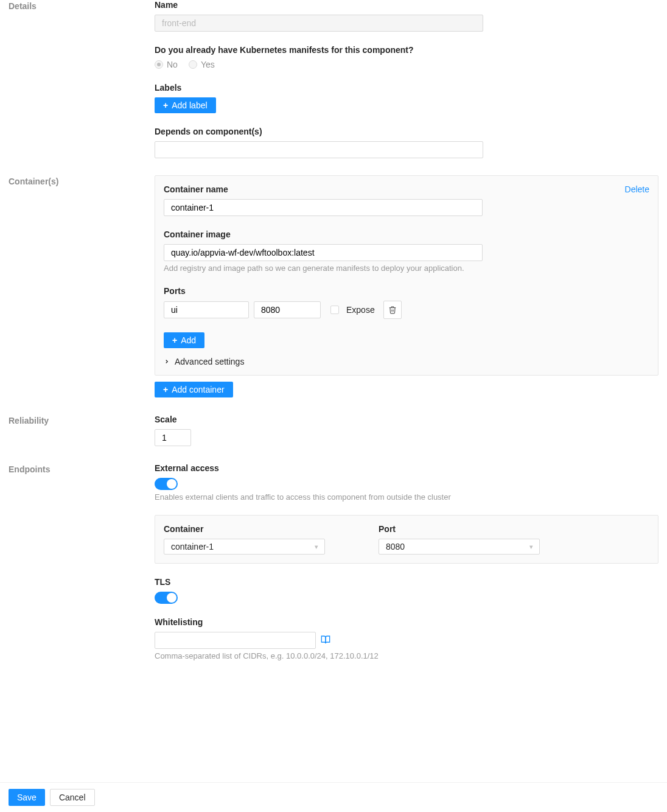 This screenshot has height=812, width=667. I want to click on endpoint-port-select: 8080 ▾, so click(459, 547).